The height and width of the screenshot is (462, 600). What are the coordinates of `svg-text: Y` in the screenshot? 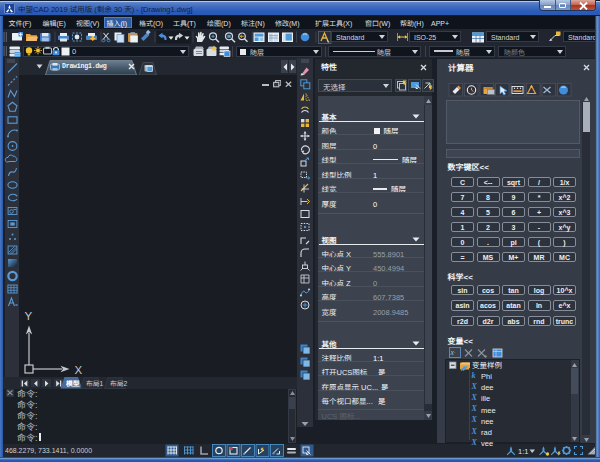 It's located at (29, 316).